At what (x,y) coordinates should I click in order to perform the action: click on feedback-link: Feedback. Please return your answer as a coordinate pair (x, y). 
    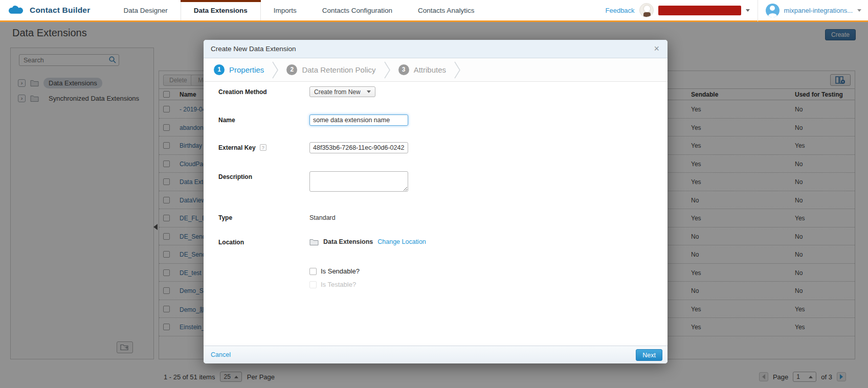
    Looking at the image, I should click on (620, 10).